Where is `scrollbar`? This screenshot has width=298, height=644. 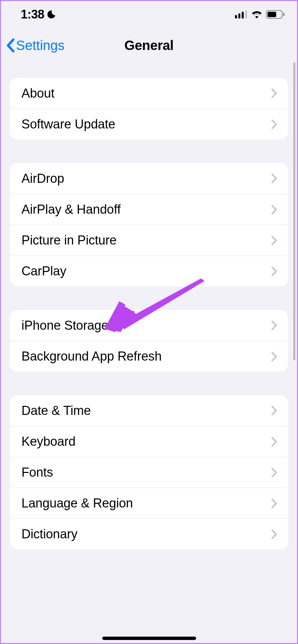
scrollbar is located at coordinates (294, 211).